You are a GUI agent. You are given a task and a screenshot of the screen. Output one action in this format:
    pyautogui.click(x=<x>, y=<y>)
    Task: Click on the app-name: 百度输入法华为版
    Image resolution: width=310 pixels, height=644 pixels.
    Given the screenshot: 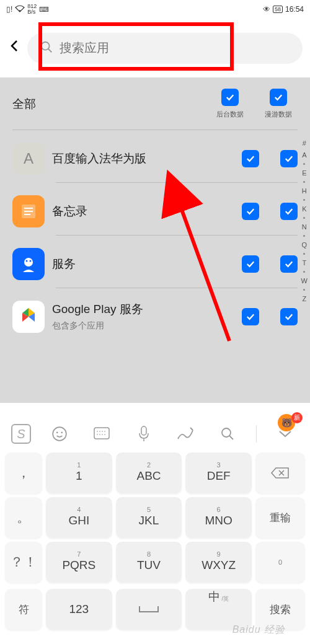 What is the action you would take?
    pyautogui.click(x=143, y=159)
    